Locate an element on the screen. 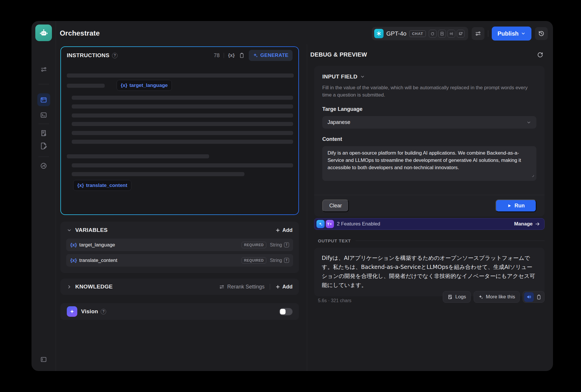 The width and height of the screenshot is (581, 392). instructions-header: INSTRUCTIONS ? 78 {x} GENERATE is located at coordinates (180, 55).